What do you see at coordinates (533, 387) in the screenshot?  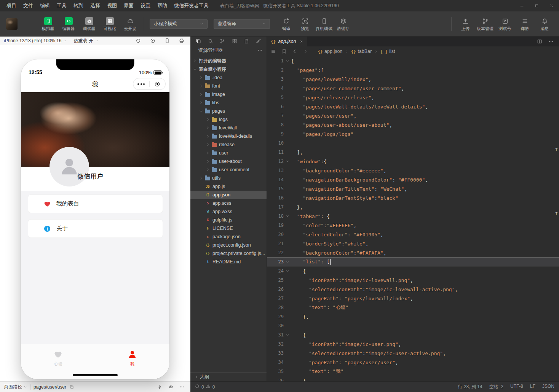 I see `eol-setting: LF` at bounding box center [533, 387].